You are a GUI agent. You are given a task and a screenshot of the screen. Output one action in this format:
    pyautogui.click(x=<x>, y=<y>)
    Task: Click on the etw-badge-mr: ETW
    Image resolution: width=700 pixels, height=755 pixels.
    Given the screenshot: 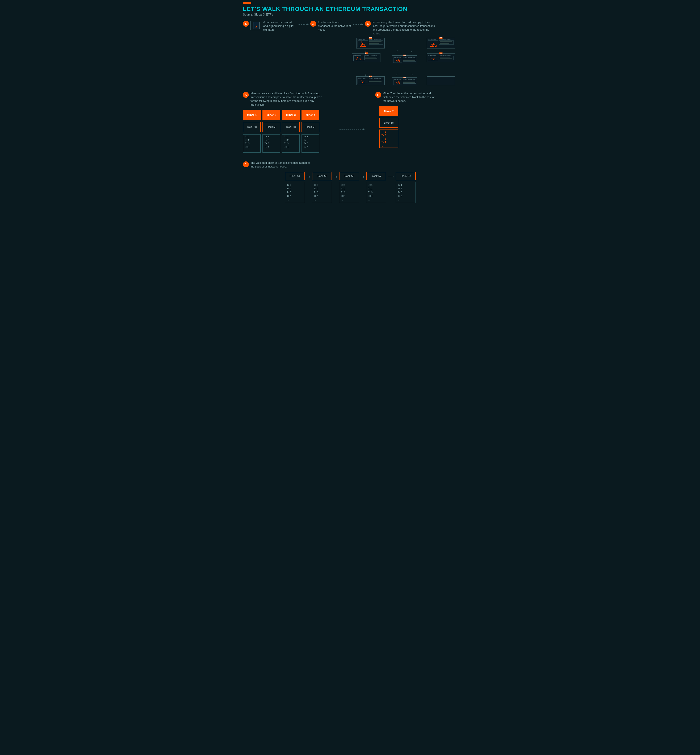 What is the action you would take?
    pyautogui.click(x=441, y=53)
    